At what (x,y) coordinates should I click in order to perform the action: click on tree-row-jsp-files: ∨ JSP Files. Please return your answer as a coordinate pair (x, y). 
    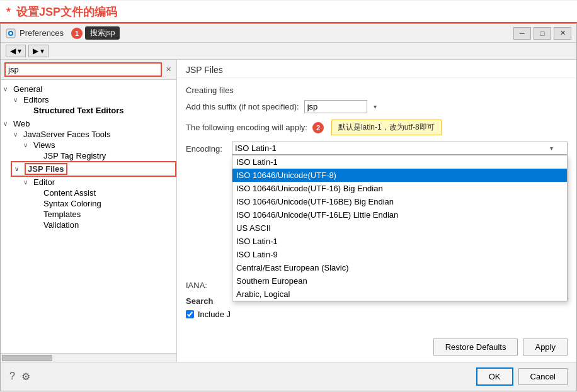
    Looking at the image, I should click on (93, 169).